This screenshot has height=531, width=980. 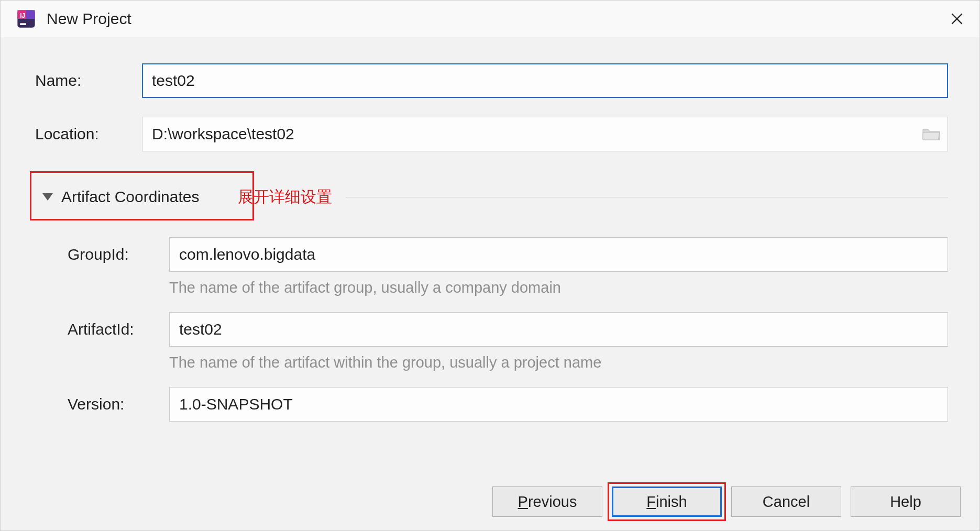 What do you see at coordinates (931, 134) in the screenshot?
I see `folder-icon` at bounding box center [931, 134].